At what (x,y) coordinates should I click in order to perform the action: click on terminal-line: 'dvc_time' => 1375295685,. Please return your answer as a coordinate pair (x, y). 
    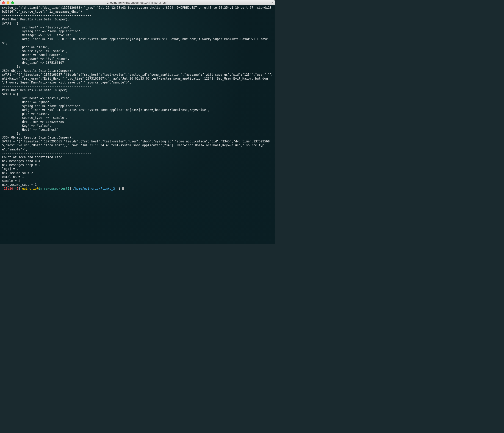
    Looking at the image, I should click on (138, 122).